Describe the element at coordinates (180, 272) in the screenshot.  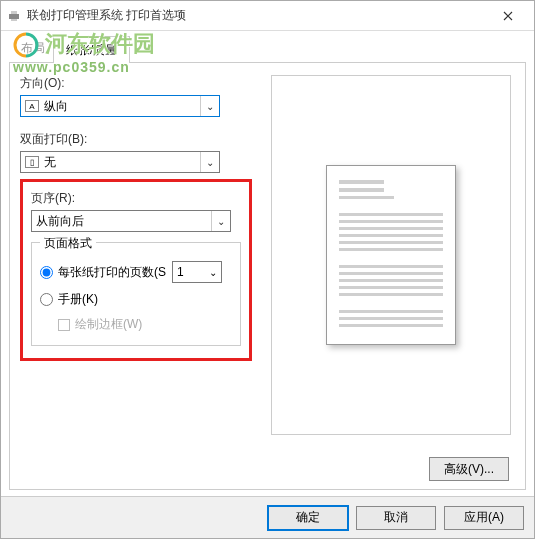
I see `pages-per-sheet-value: 1` at that location.